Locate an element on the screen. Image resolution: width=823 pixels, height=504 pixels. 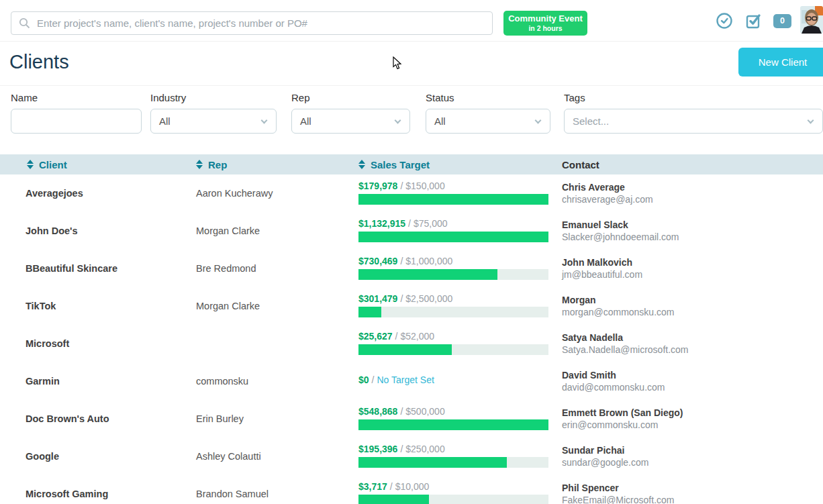
status-filter-value: All is located at coordinates (440, 121).